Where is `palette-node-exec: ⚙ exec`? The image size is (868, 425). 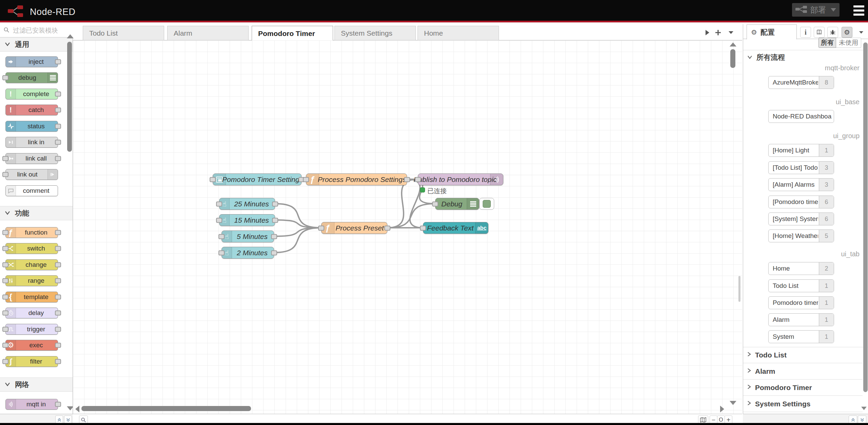 palette-node-exec: ⚙ exec is located at coordinates (32, 345).